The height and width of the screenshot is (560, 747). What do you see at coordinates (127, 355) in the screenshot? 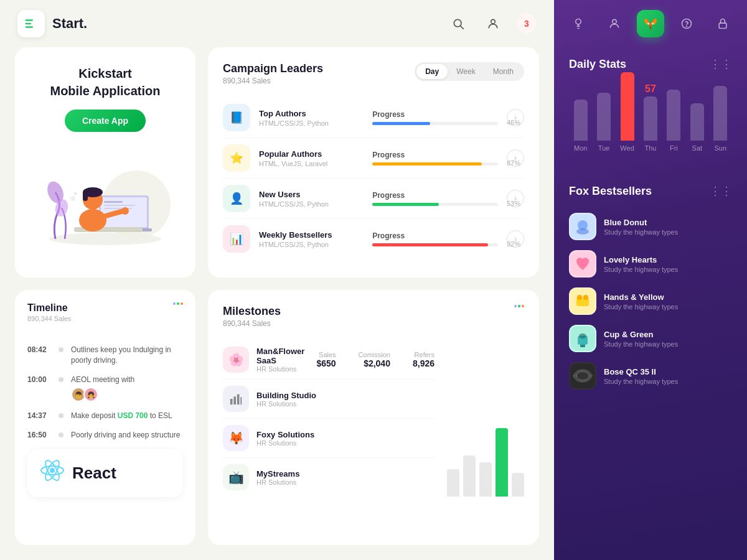
I see `tl-text-0: Outlines keep you Indulging in poorly dr…` at bounding box center [127, 355].